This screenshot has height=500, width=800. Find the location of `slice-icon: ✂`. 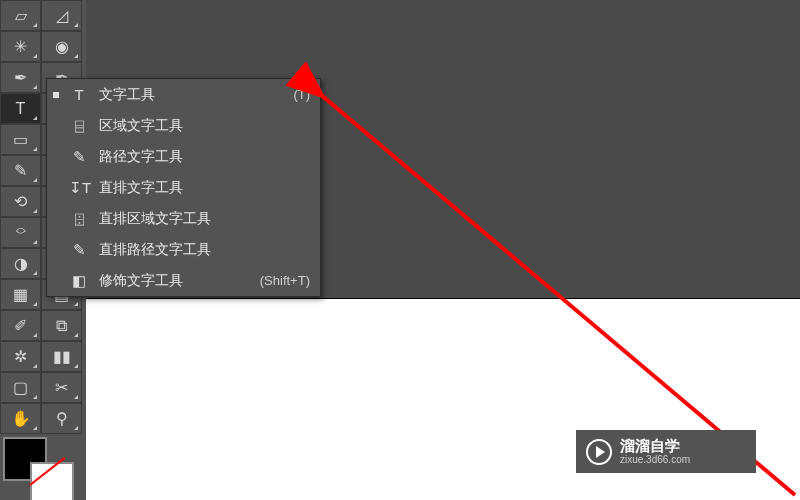

slice-icon: ✂ is located at coordinates (62, 388).